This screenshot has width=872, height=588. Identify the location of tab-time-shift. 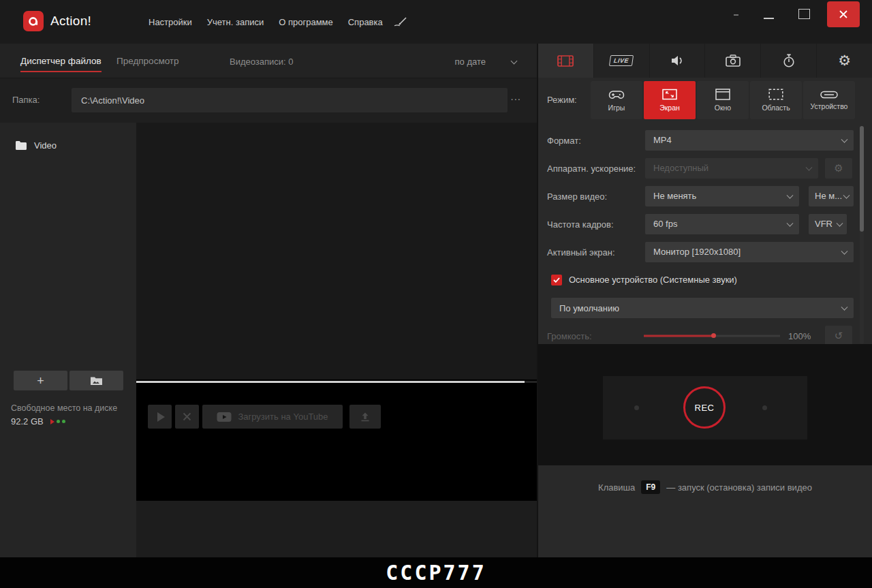
(789, 61).